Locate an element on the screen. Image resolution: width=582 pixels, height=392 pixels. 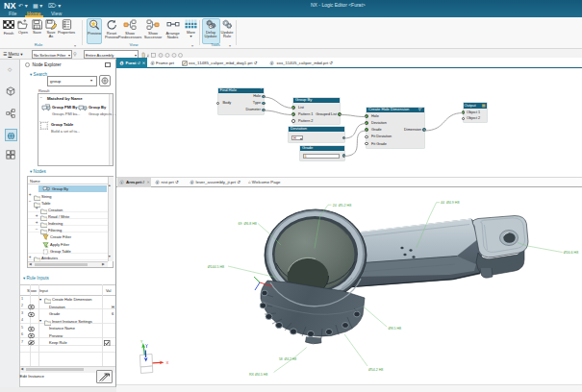
svg-text: X is located at coordinates (167, 363).